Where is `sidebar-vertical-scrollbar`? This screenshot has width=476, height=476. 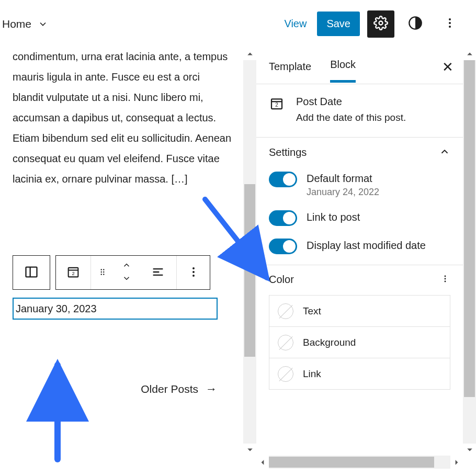 sidebar-vertical-scrollbar is located at coordinates (470, 252).